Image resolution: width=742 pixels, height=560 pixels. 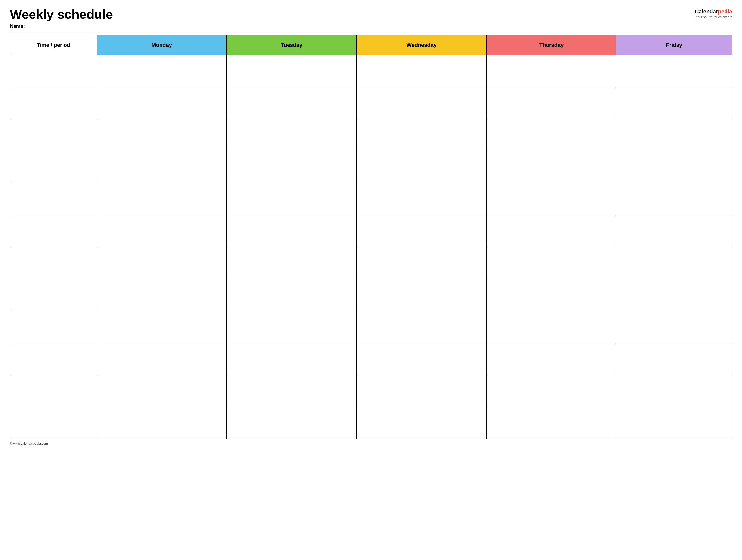 What do you see at coordinates (714, 17) in the screenshot?
I see `logo-tagline: Your source for calendars` at bounding box center [714, 17].